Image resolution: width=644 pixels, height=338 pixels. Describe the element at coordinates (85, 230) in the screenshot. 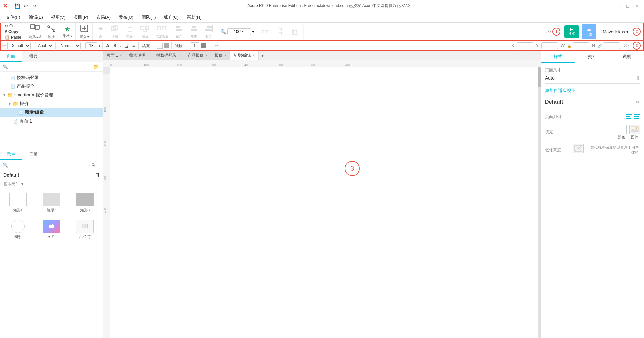

I see `comp-item-placeholder: ✉ 占位符` at that location.